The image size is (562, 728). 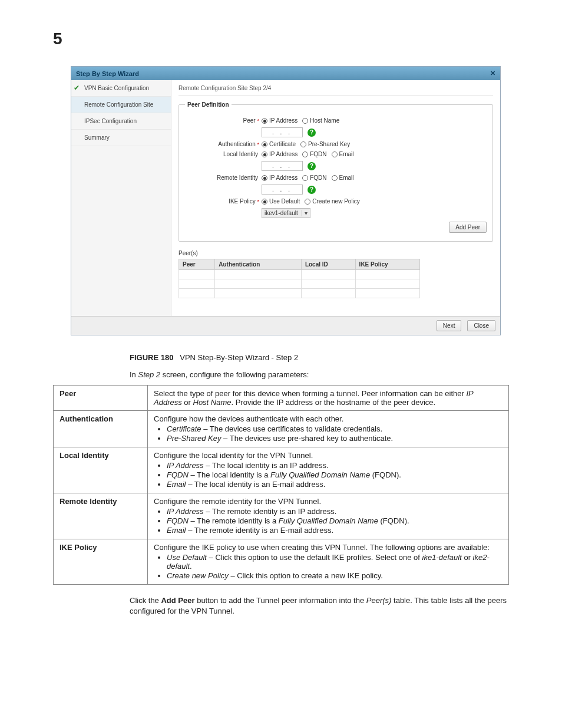 I want to click on sidebar-item-label: IPSec Configuration, so click(x=111, y=121).